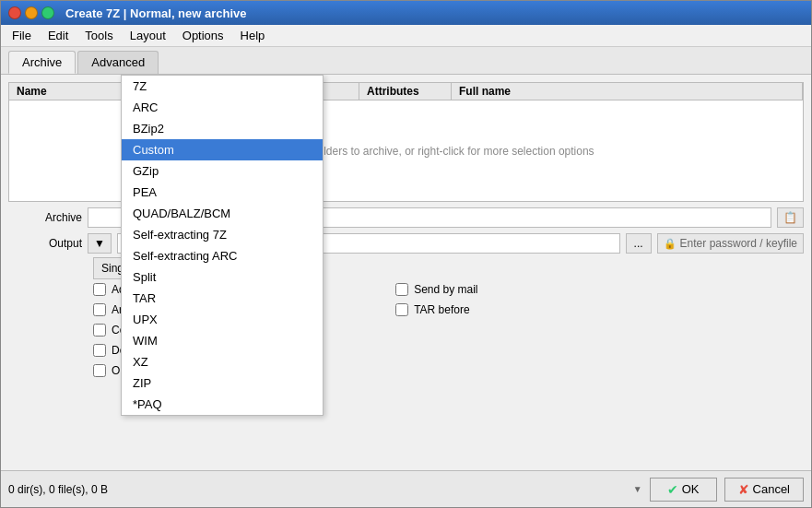  I want to click on menu-edit: Edit, so click(58, 35).